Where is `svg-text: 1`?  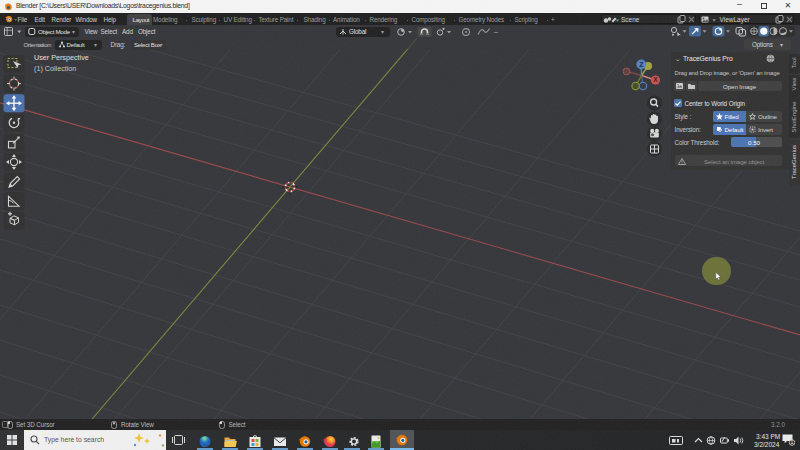
svg-text: 1 is located at coordinates (792, 442).